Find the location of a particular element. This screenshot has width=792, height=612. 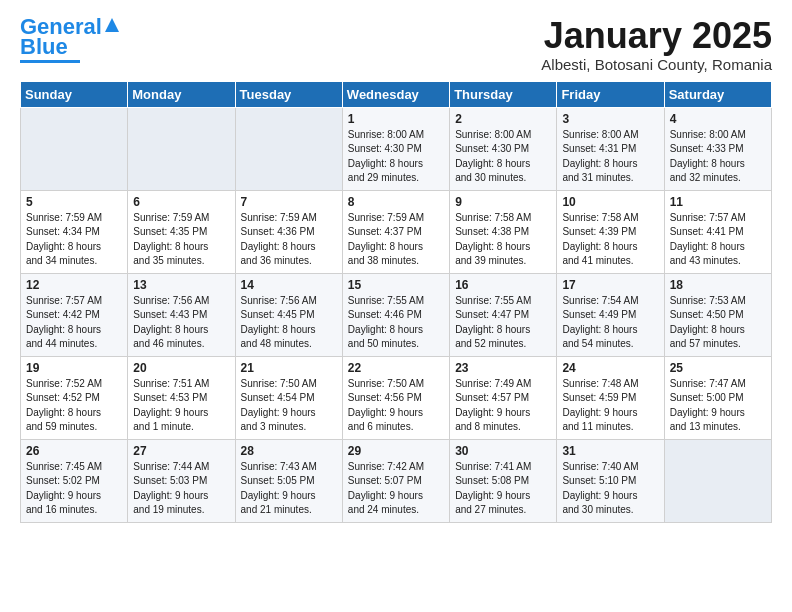

logo-underline is located at coordinates (50, 62).